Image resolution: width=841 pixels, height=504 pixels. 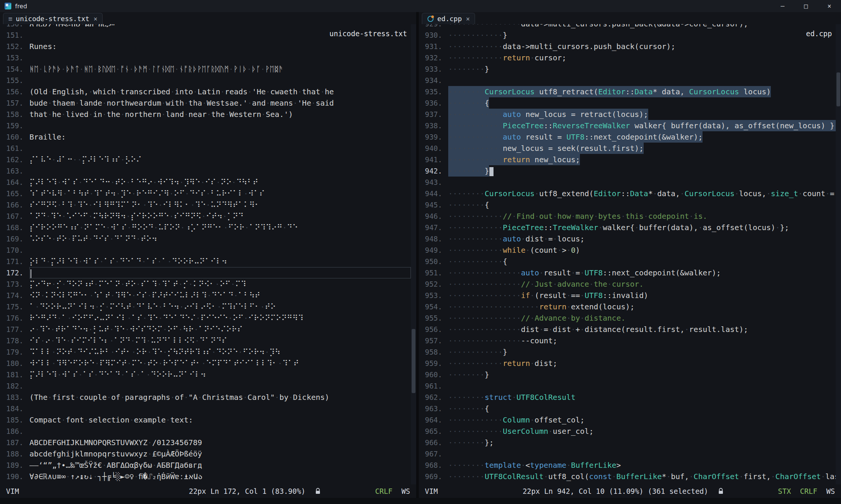 I want to click on code-line: 969.········UTF8ColResult·utf8_col(const…, so click(x=627, y=476).